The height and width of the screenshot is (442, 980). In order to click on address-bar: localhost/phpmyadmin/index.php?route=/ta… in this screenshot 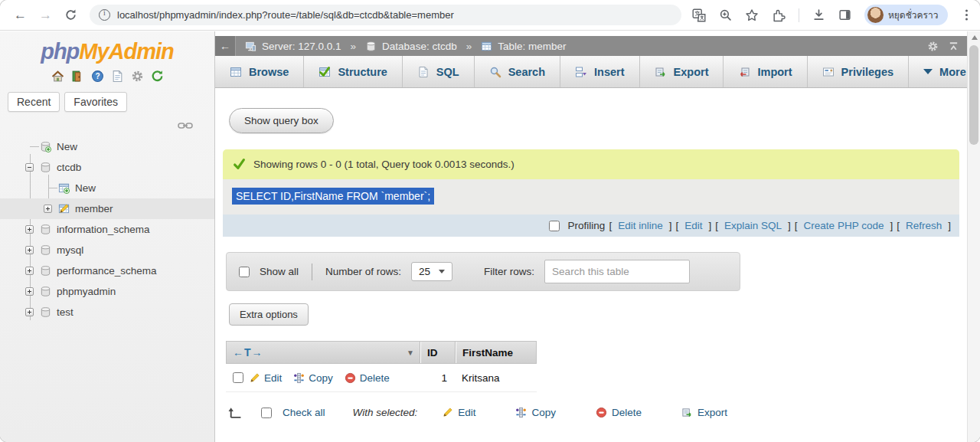, I will do `click(386, 15)`.